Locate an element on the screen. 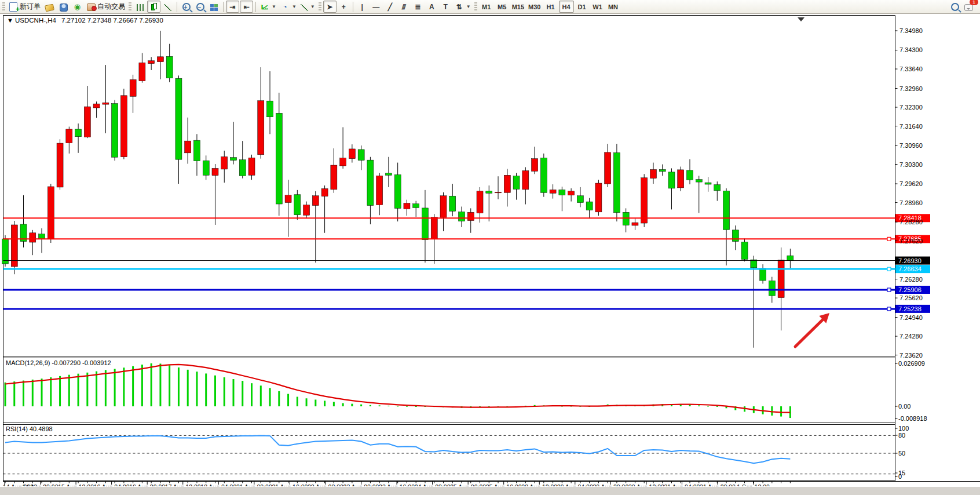  account-button is located at coordinates (64, 7).